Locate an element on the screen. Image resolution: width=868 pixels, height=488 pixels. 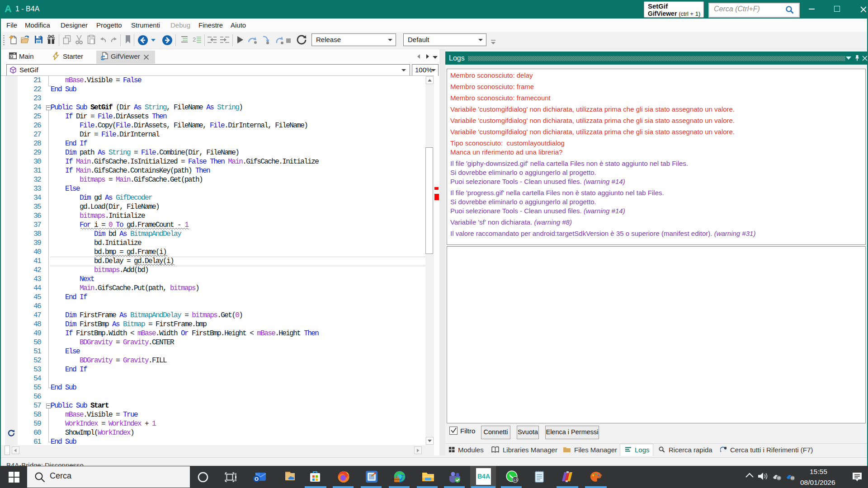
svg-text: 2 is located at coordinates (194, 40).